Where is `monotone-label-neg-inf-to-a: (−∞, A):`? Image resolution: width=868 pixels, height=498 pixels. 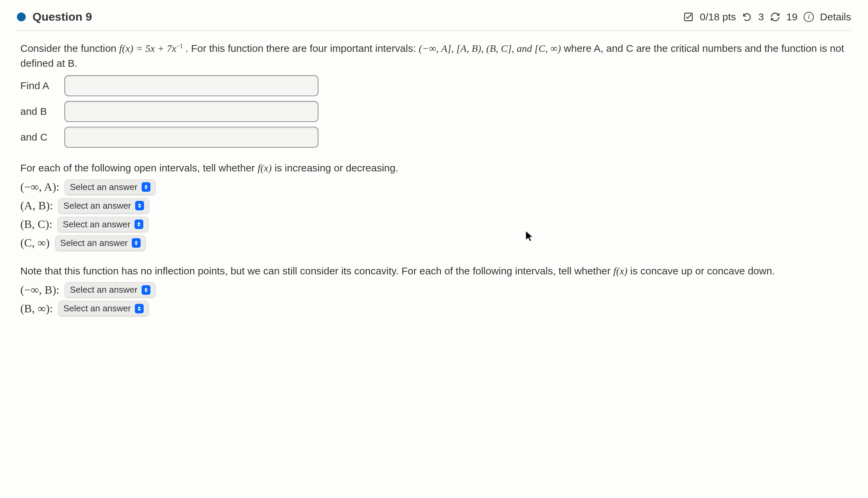
monotone-label-neg-inf-to-a: (−∞, A): is located at coordinates (40, 187).